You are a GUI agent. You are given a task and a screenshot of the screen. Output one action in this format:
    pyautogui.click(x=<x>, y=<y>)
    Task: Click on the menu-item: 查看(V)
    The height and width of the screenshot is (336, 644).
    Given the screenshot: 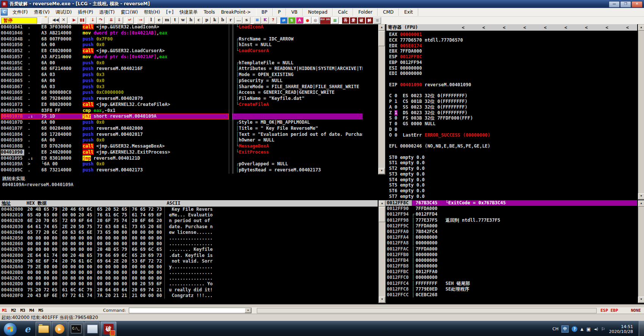 What is the action you would take?
    pyautogui.click(x=42, y=12)
    